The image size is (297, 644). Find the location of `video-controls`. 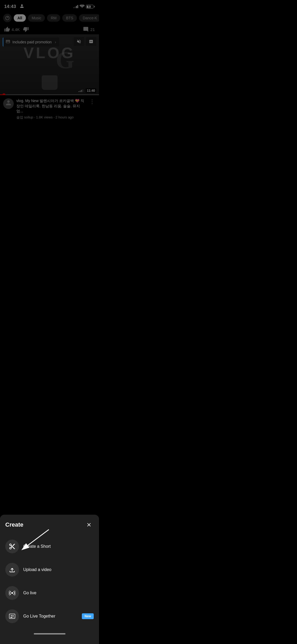

video-controls is located at coordinates (85, 42).